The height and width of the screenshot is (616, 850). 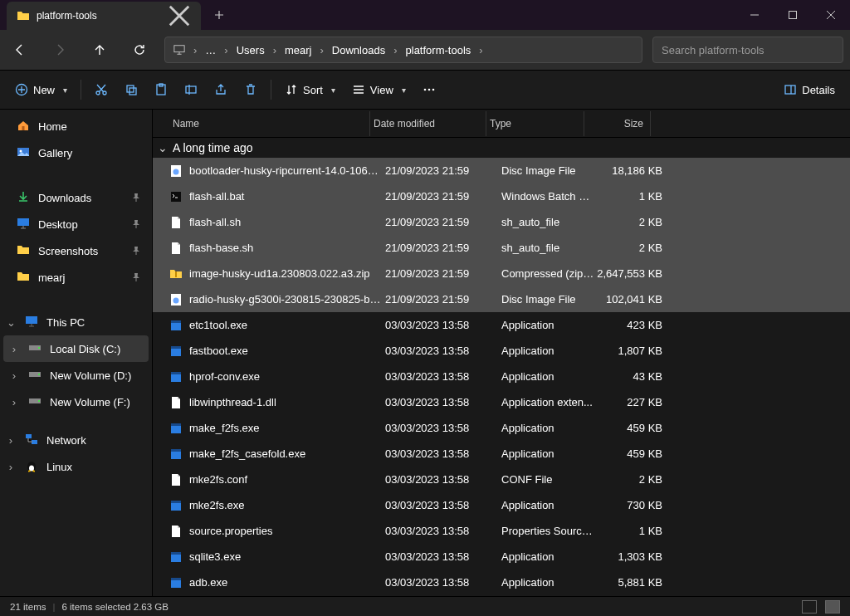 What do you see at coordinates (501, 453) in the screenshot?
I see `file-row: make_f2fs_casefold.exe 03/03/2023 13:58 …` at bounding box center [501, 453].